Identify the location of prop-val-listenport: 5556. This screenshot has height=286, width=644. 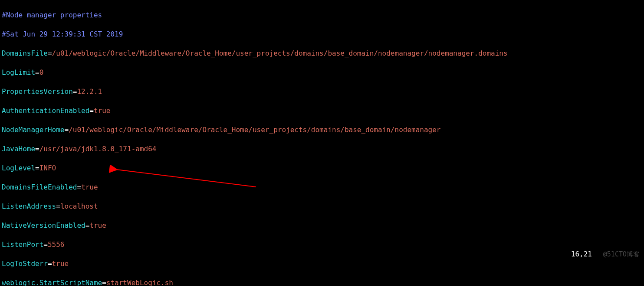
(56, 244).